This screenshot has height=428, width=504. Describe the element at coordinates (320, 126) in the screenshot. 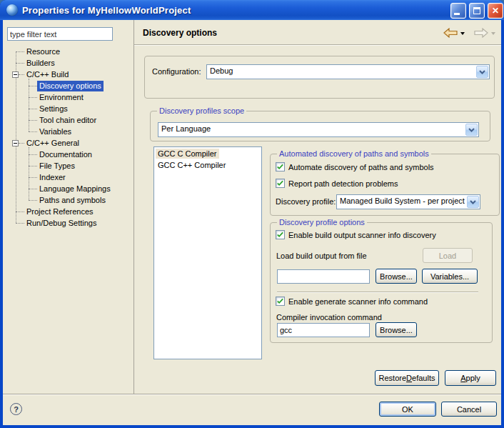

I see `scope-group: Discovery profiles scope Per Language` at that location.